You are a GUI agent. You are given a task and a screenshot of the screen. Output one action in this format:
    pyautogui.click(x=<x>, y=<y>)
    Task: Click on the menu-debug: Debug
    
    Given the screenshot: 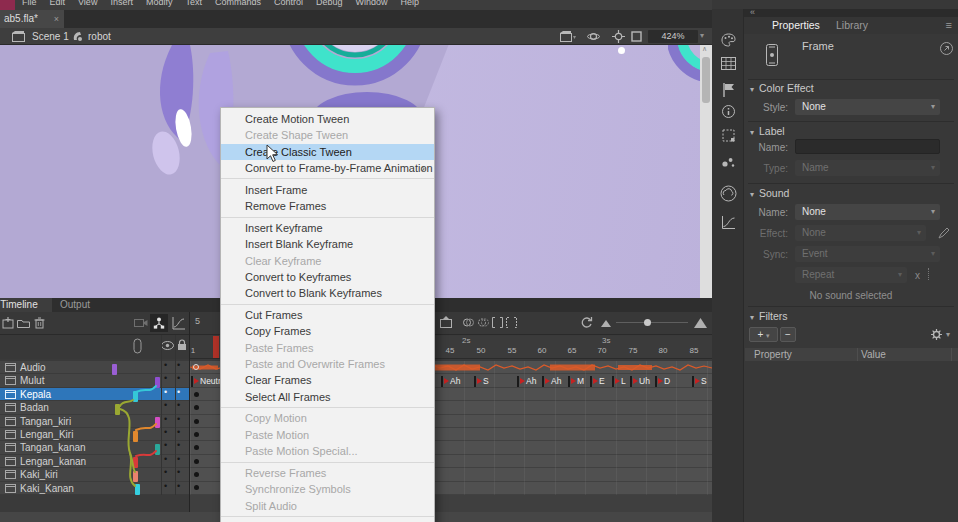 What is the action you would take?
    pyautogui.click(x=330, y=4)
    